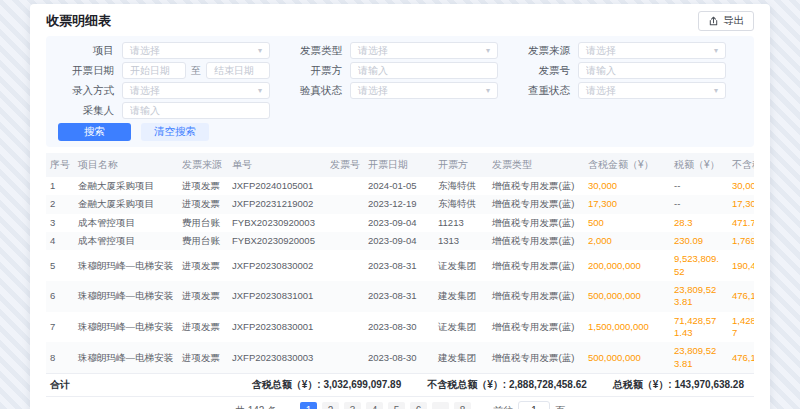  I want to click on end-date-input, so click(238, 70).